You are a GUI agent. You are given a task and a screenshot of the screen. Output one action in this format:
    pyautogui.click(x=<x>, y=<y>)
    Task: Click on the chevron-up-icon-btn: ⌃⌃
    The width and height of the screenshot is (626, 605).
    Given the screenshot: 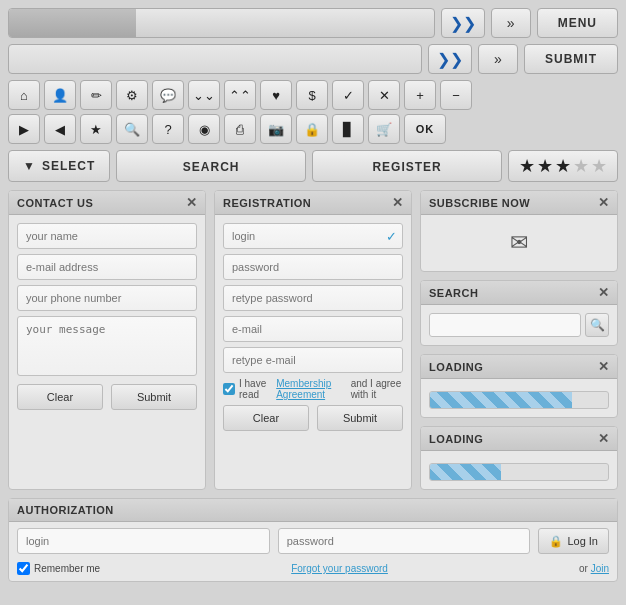 What is the action you would take?
    pyautogui.click(x=240, y=95)
    